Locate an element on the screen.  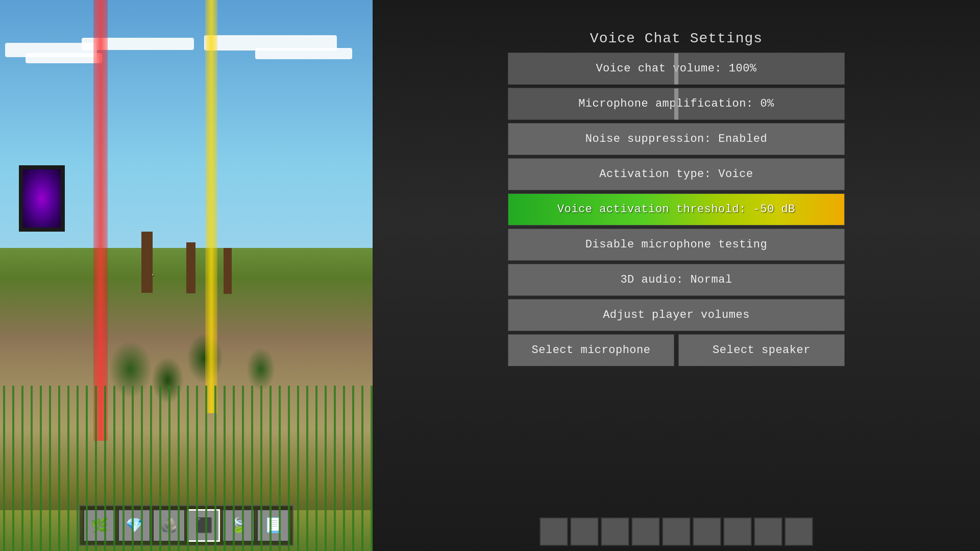
noise-suppression-label: Noise suppression: Enabled is located at coordinates (676, 139).